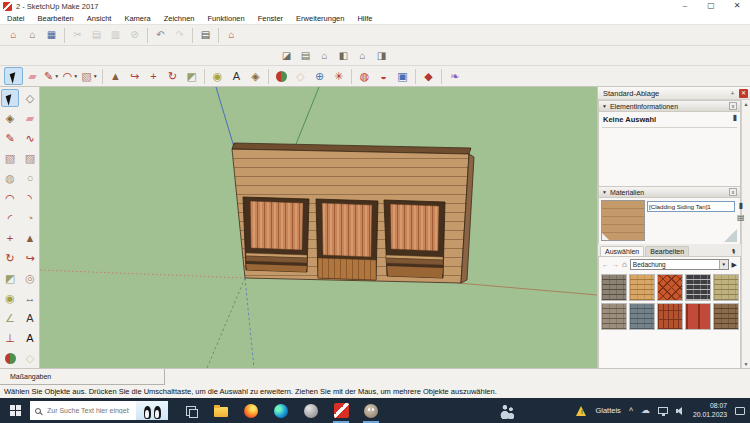  Describe the element at coordinates (100, 18) in the screenshot. I see `menu-ansicht: Ansicht` at that location.